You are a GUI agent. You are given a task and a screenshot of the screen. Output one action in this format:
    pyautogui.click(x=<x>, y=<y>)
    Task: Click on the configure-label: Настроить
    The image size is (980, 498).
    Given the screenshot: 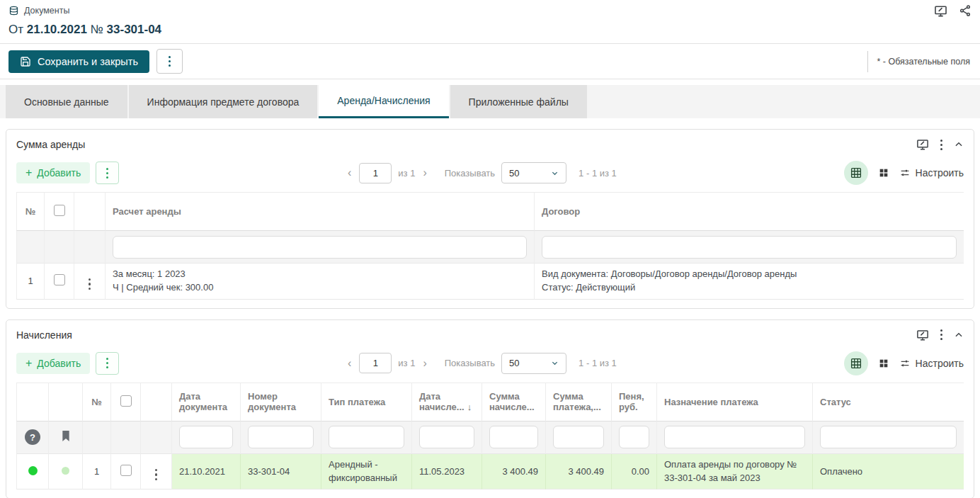 What is the action you would take?
    pyautogui.click(x=940, y=363)
    